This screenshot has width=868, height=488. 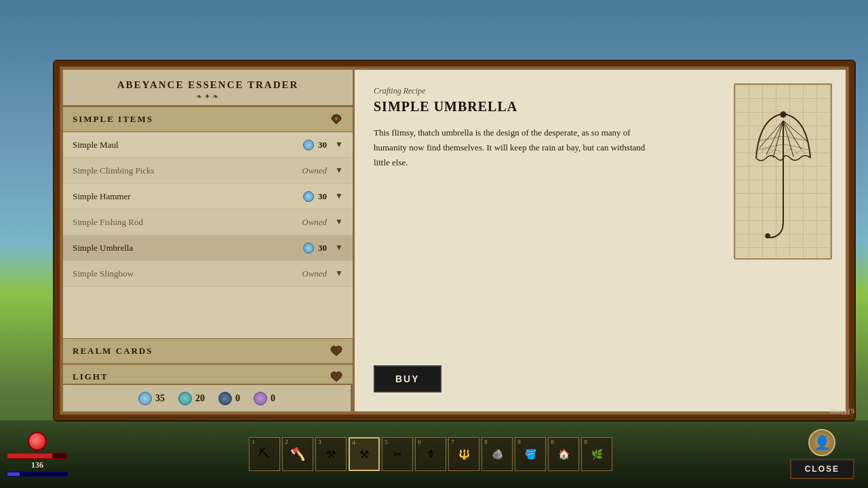 What do you see at coordinates (323, 222) in the screenshot?
I see `item-price-area-rod: Owned ▼` at bounding box center [323, 222].